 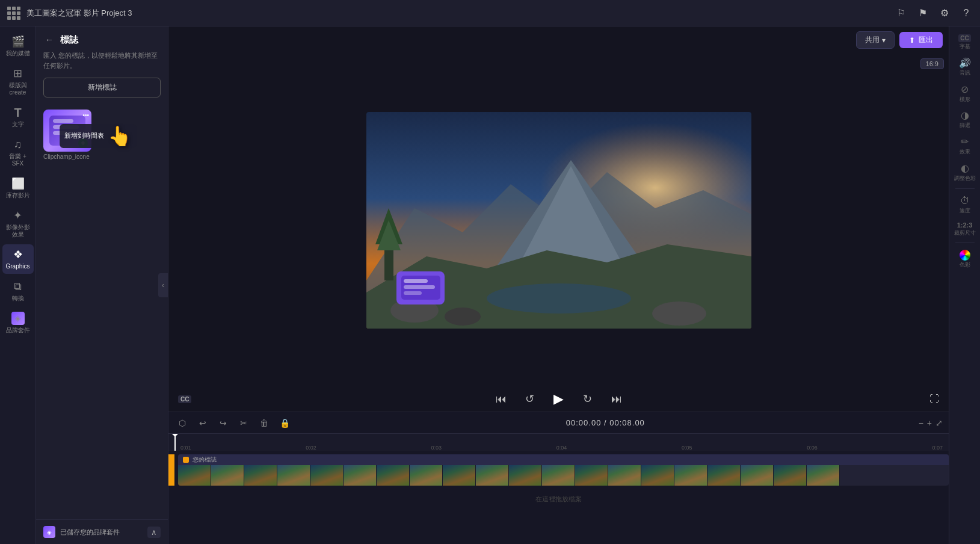 What do you see at coordinates (901, 13) in the screenshot?
I see `share-icon: ⚐` at bounding box center [901, 13].